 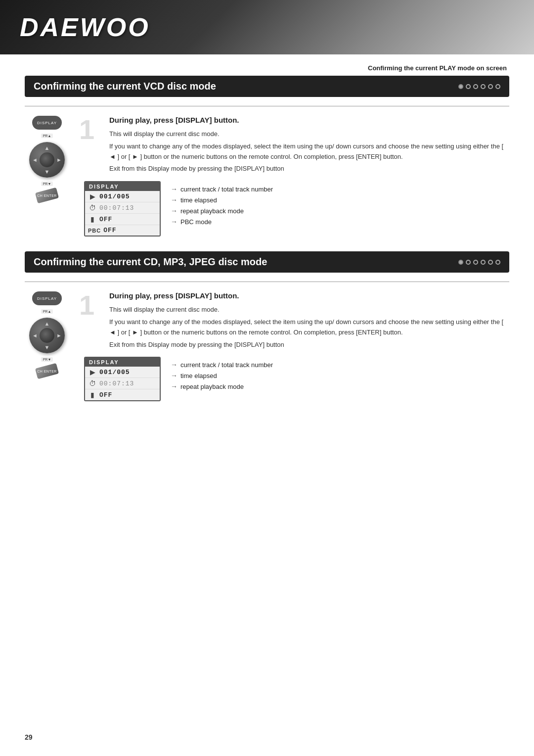 What do you see at coordinates (267, 68) in the screenshot?
I see `play-mode-subtitle: Confirming the current PLAY mode on scre…` at bounding box center [267, 68].